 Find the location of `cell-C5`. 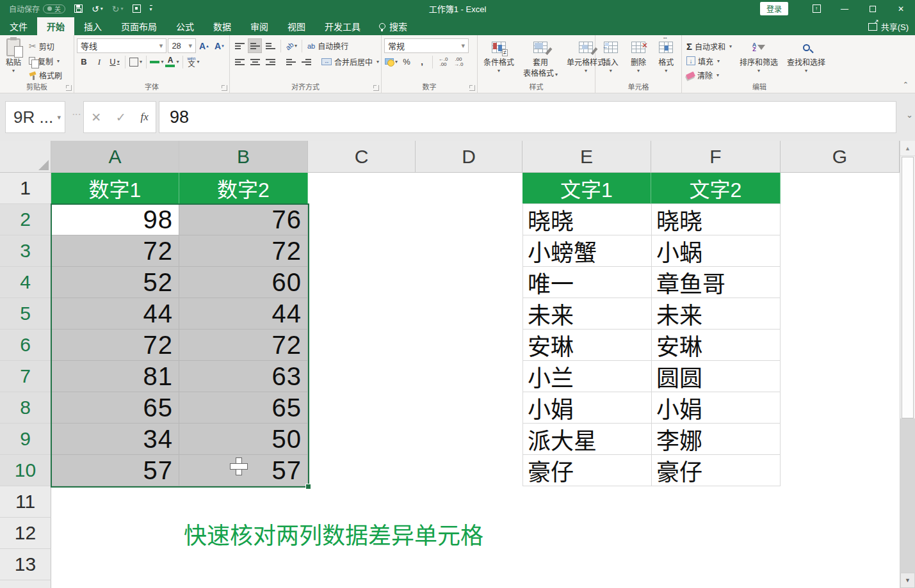

cell-C5 is located at coordinates (362, 314).